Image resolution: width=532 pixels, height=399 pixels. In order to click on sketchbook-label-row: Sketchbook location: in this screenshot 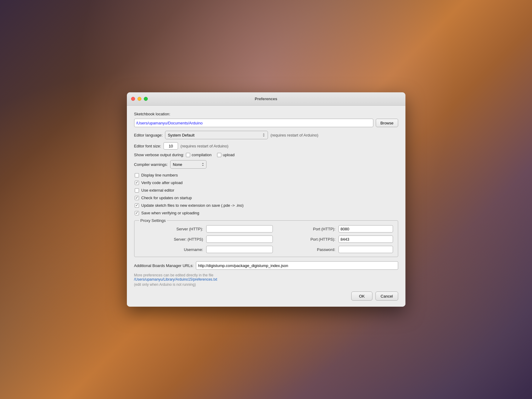, I will do `click(266, 114)`.